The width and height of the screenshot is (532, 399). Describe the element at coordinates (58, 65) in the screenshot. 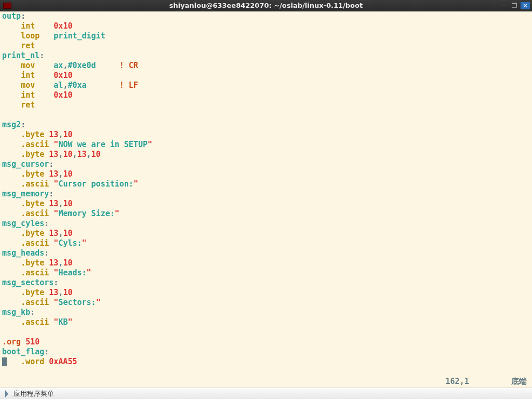

I see `reg-ax: ax` at that location.